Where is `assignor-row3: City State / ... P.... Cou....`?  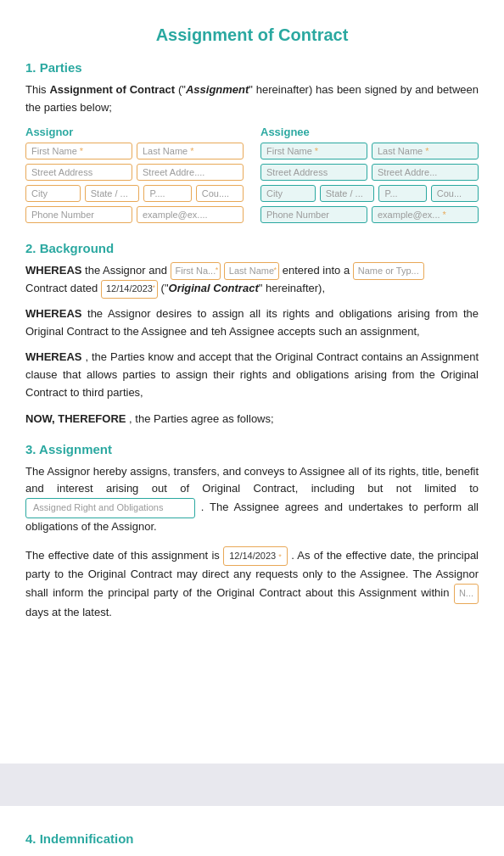 assignor-row3: City State / ... P.... Cou.... is located at coordinates (134, 193).